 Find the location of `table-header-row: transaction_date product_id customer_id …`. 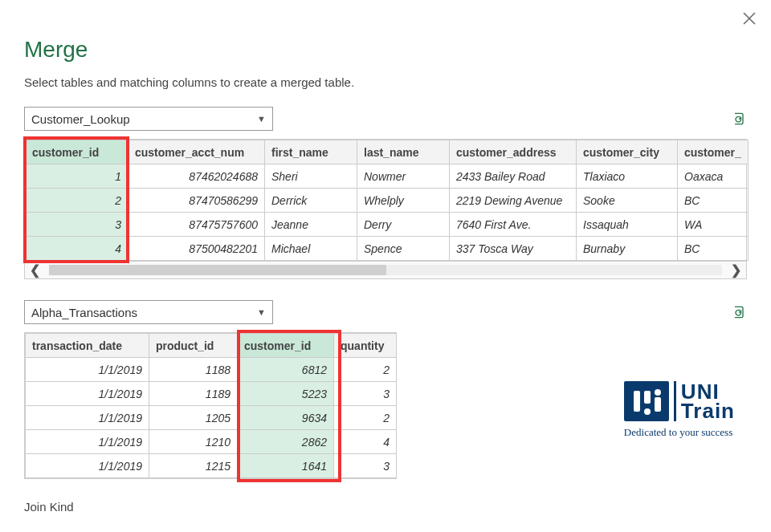

table-header-row: transaction_date product_id customer_id … is located at coordinates (211, 346).